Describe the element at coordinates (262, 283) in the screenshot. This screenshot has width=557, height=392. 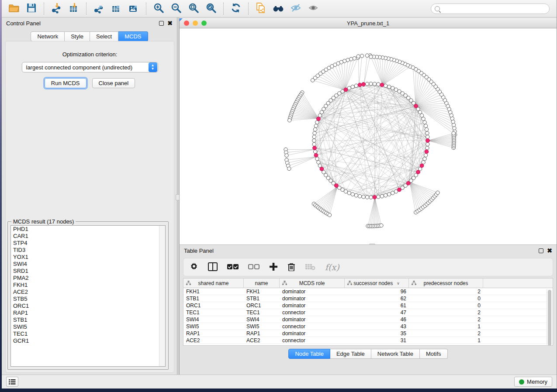
I see `column-header-name: name` at that location.